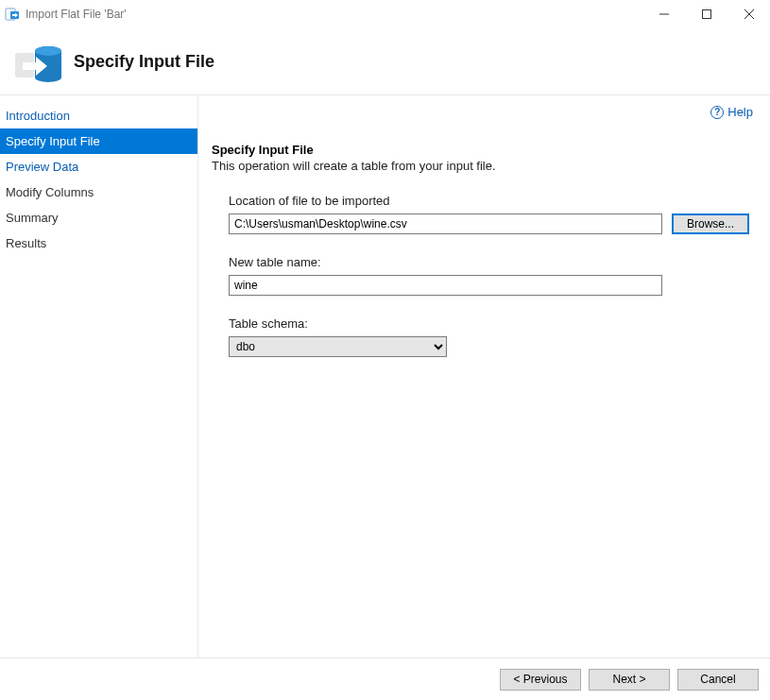  Describe the element at coordinates (484, 166) in the screenshot. I see `section-description: This operation will create a table from …` at that location.